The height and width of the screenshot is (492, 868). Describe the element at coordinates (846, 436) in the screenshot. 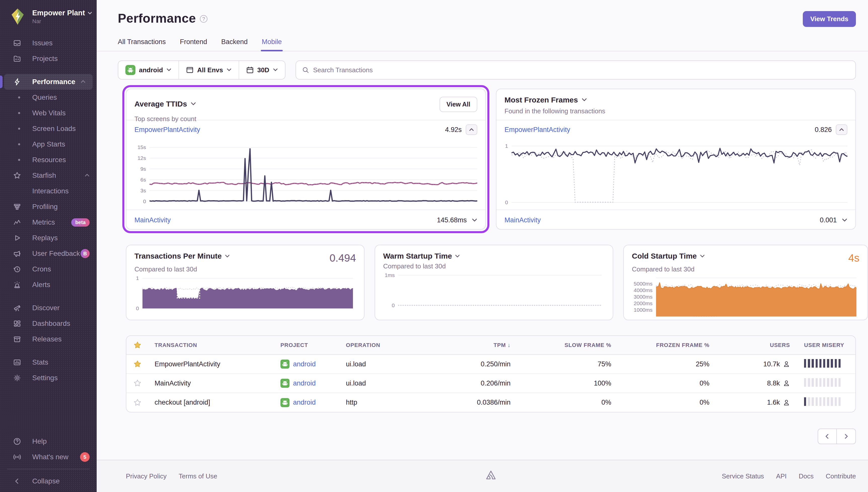

I see `next-page-button` at that location.